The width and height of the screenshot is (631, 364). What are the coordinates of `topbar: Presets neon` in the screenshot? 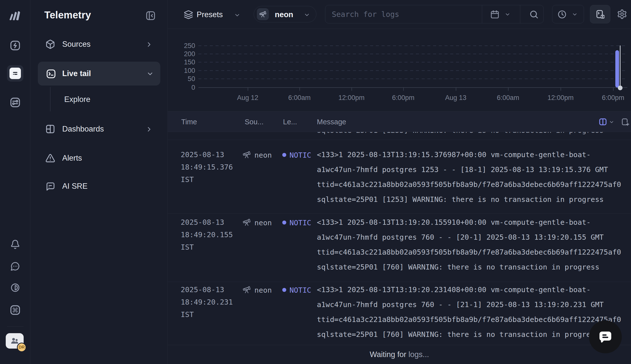 It's located at (399, 14).